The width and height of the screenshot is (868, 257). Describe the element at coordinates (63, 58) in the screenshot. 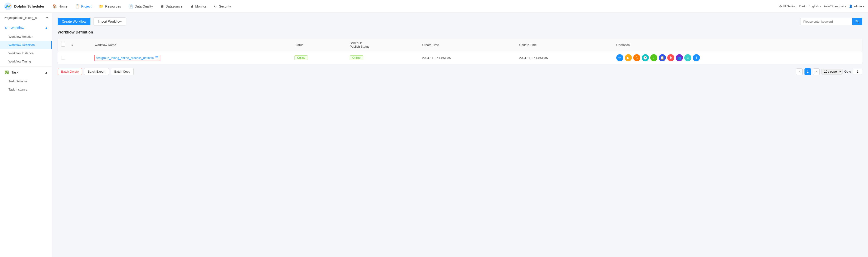

I see `row-checkbox` at that location.